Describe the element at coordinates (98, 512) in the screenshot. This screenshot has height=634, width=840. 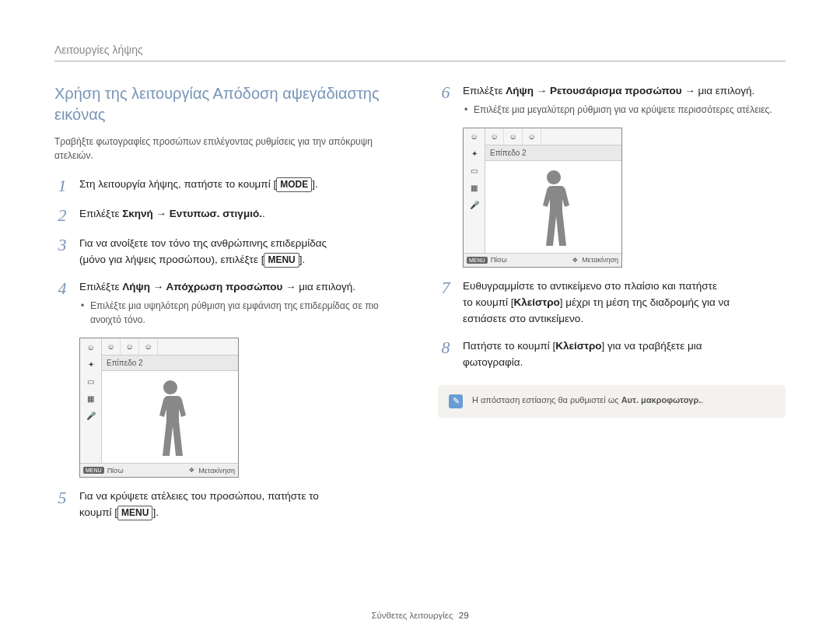
I see `step-text: κουμπί [` at that location.